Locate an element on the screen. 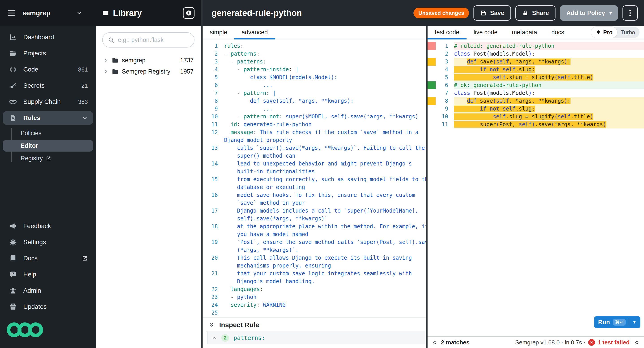  editor-code-line: 6 ... is located at coordinates (314, 85).